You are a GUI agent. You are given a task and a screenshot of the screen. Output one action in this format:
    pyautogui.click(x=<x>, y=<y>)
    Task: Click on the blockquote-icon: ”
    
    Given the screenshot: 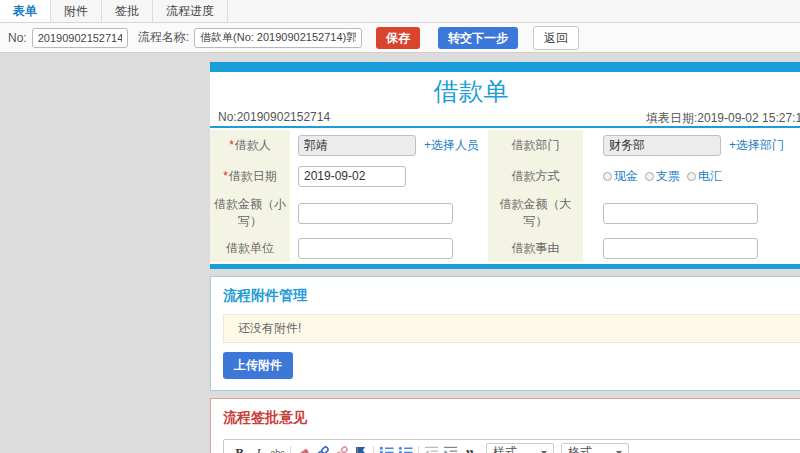 What is the action you would take?
    pyautogui.click(x=470, y=448)
    